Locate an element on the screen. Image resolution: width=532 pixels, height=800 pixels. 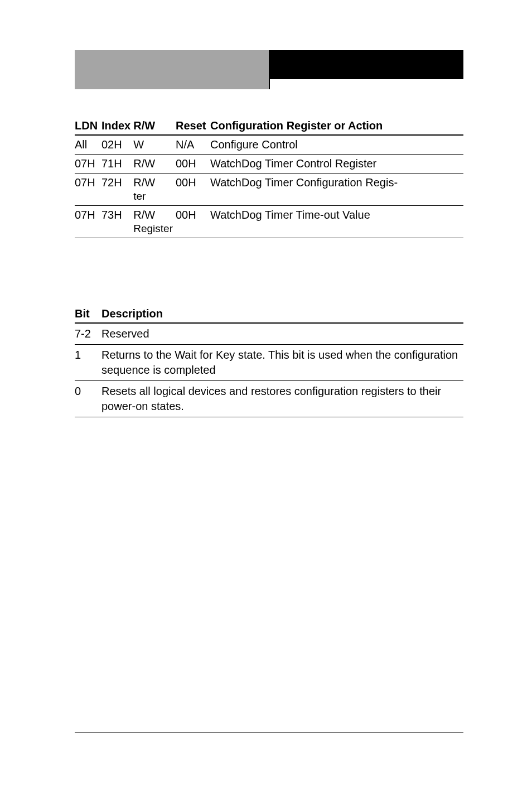
cell-bit: 7-2 is located at coordinates (88, 334).